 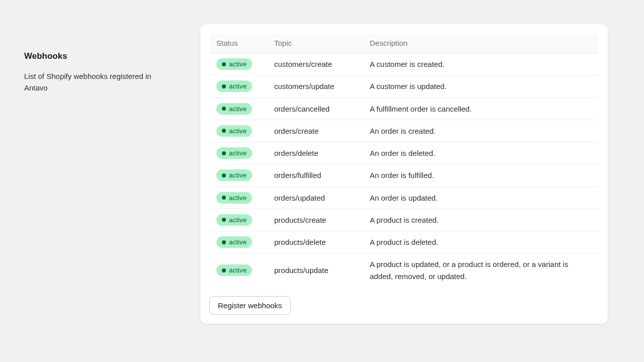 I want to click on page-subtitle: List of Shopify webhooks registered in A…, so click(x=100, y=82).